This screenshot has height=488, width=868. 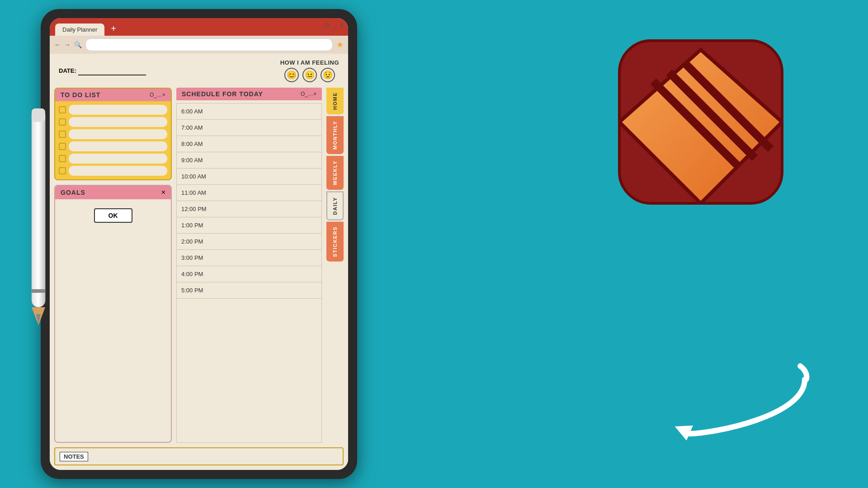 I want to click on maximize-button: _, so click(x=335, y=25).